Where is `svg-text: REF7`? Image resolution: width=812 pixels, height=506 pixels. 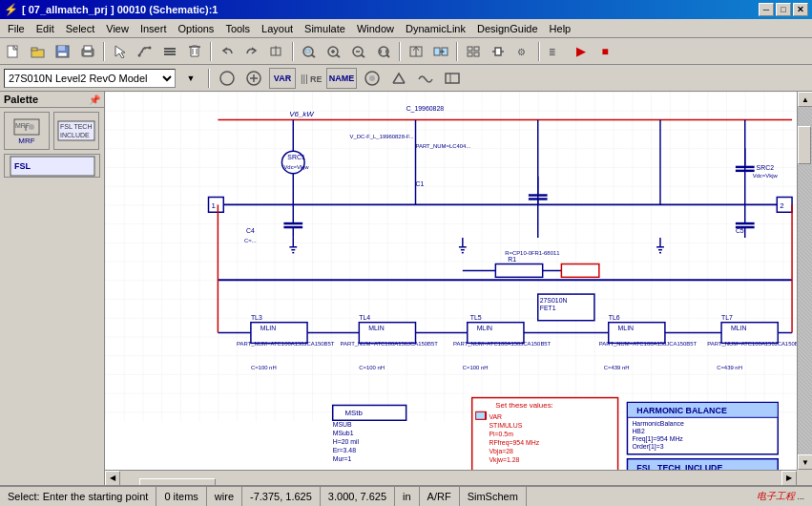
svg-text: REF7 is located at coordinates (316, 79).